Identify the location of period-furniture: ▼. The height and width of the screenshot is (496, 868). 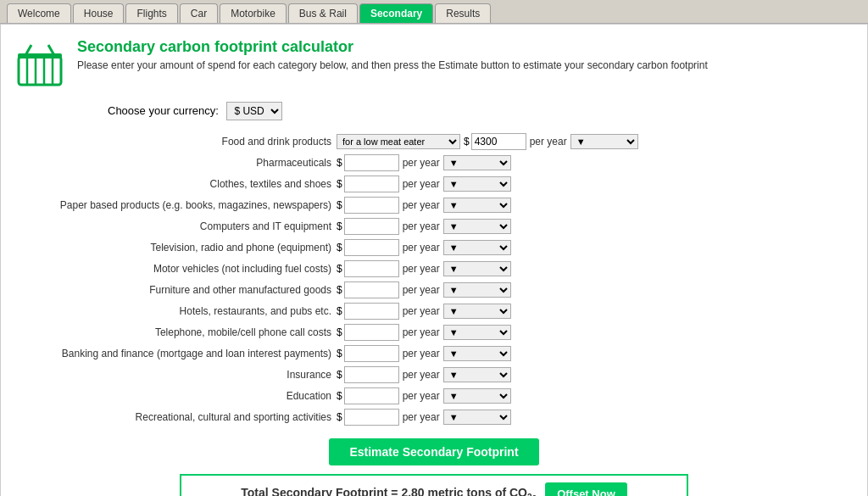
(477, 290).